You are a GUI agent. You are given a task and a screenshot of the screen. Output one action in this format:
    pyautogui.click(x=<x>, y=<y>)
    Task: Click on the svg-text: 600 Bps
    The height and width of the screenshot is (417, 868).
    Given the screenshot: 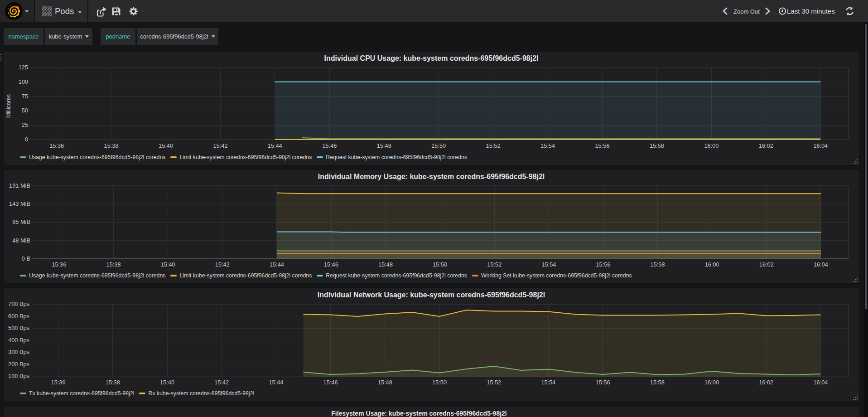 What is the action you would take?
    pyautogui.click(x=19, y=316)
    